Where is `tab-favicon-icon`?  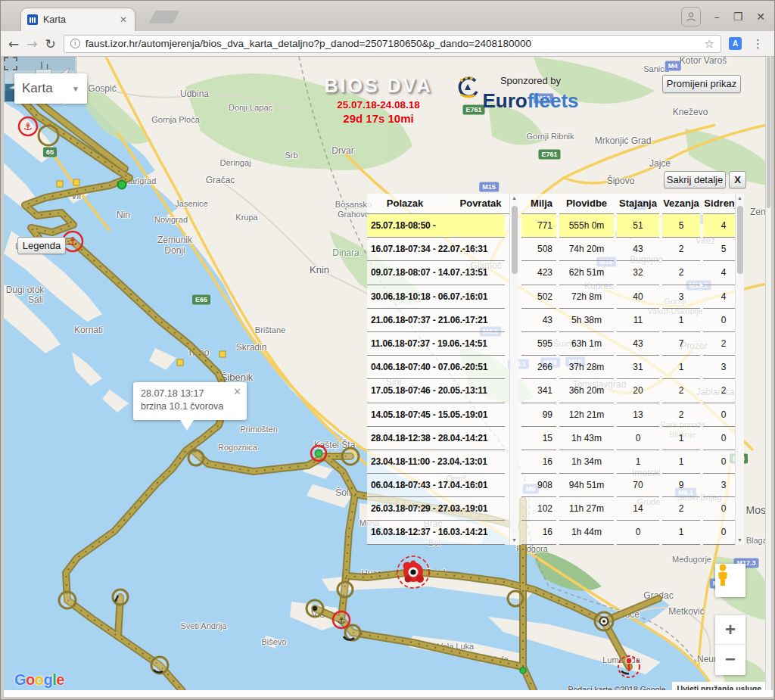 tab-favicon-icon is located at coordinates (33, 20).